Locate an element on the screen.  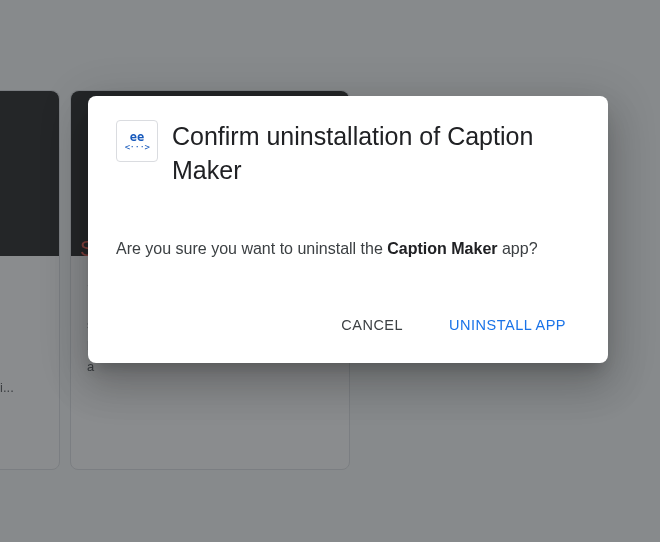
dialog-body-post: app? is located at coordinates (518, 248).